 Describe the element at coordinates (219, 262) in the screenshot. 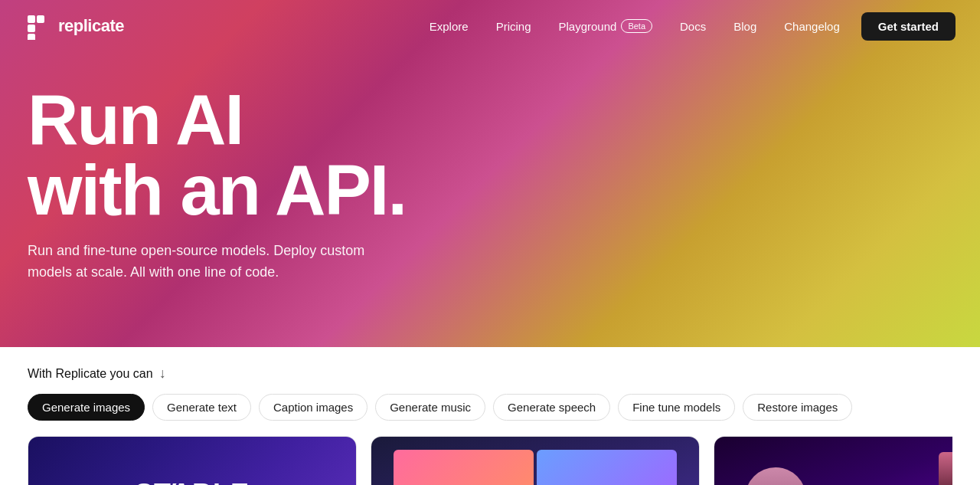

I see `hero-subtitle: Run and fine-tune open-source models. De…` at that location.